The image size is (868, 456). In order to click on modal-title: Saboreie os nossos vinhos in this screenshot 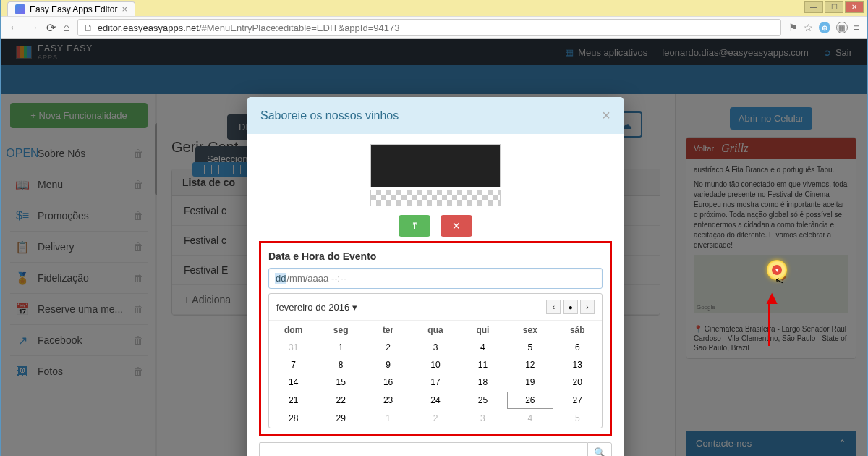, I will do `click(330, 116)`.